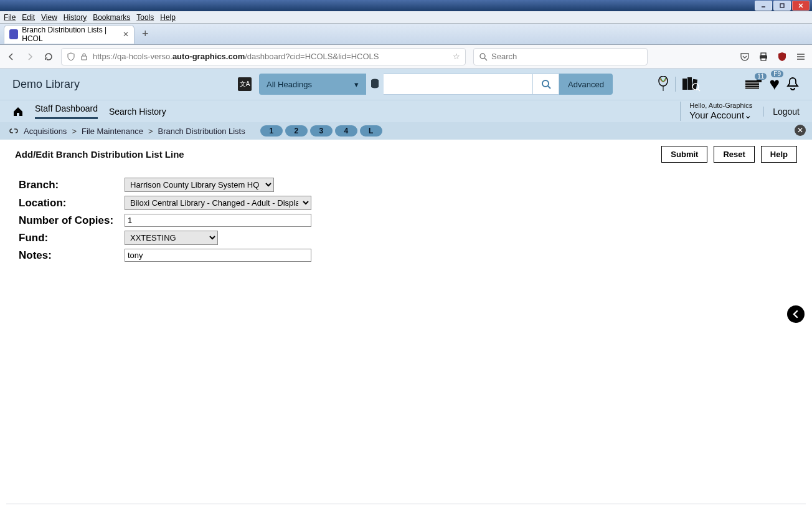 This screenshot has height=508, width=812. I want to click on branch-label: Branch:, so click(72, 185).